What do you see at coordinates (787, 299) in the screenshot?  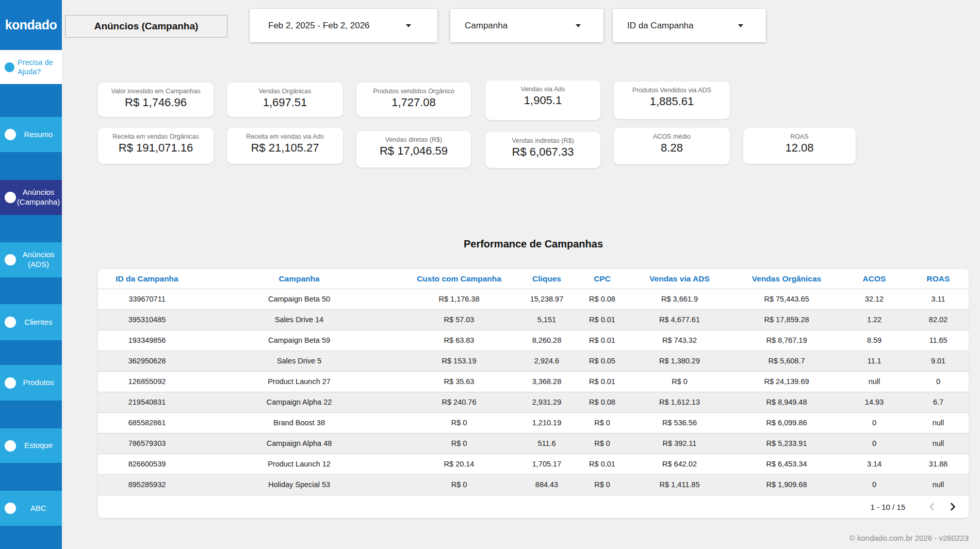 I see `table-cell: R$ 75,443.65` at bounding box center [787, 299].